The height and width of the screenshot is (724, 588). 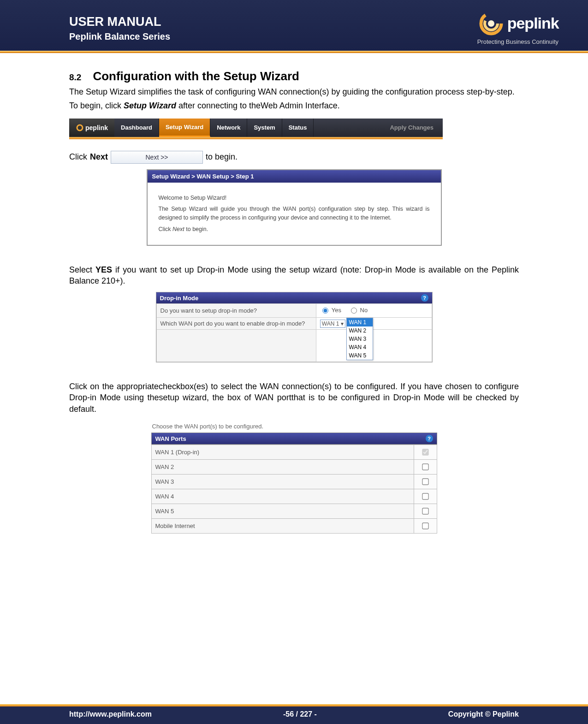 I want to click on wan-port-label: WAN 3, so click(x=282, y=482).